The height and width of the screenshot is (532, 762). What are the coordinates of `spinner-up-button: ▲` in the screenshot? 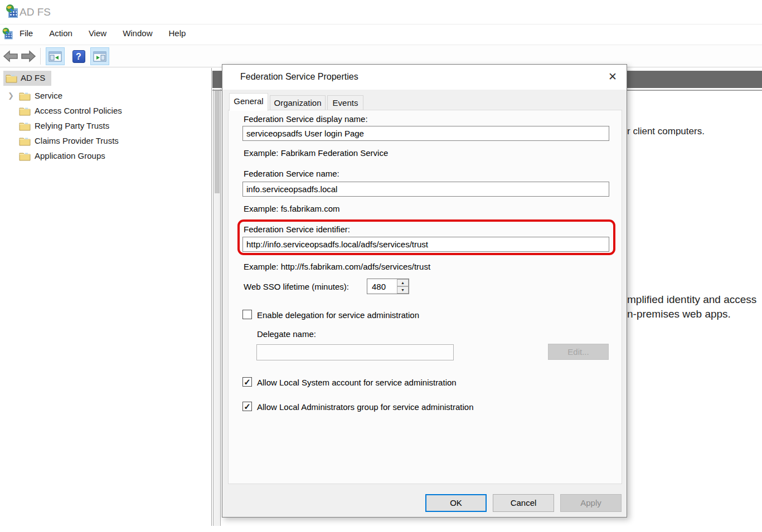 It's located at (402, 283).